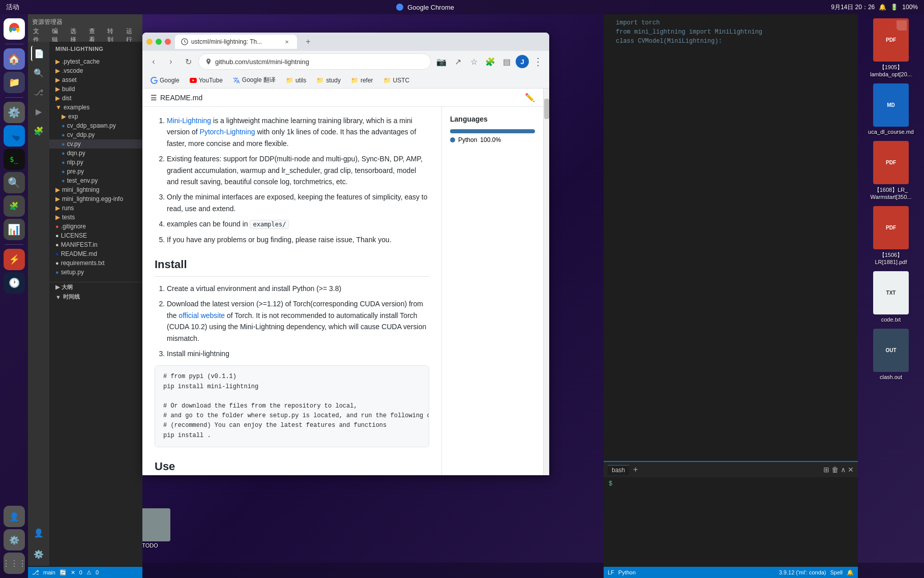  What do you see at coordinates (96, 236) in the screenshot?
I see `sidebar-item-license: ● LICENSE` at bounding box center [96, 236].